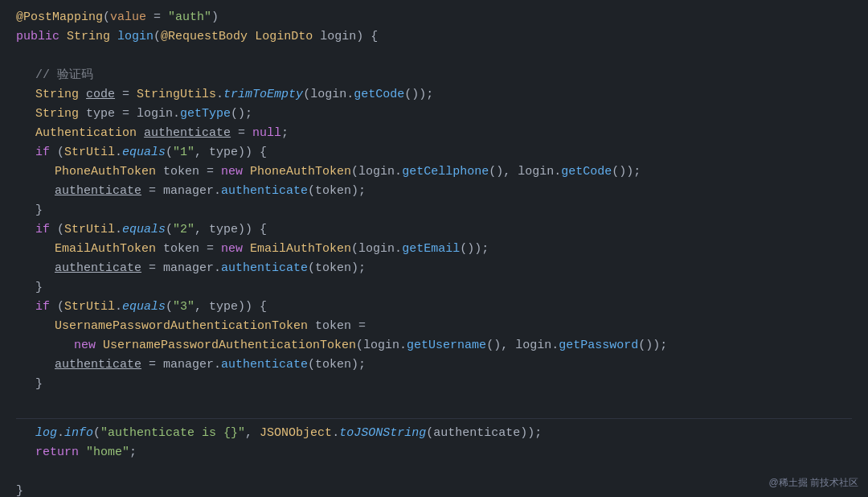 The width and height of the screenshot is (868, 497). Describe the element at coordinates (434, 433) in the screenshot. I see `line-19: log.info("authenticate is {}", JSONObjec…` at that location.